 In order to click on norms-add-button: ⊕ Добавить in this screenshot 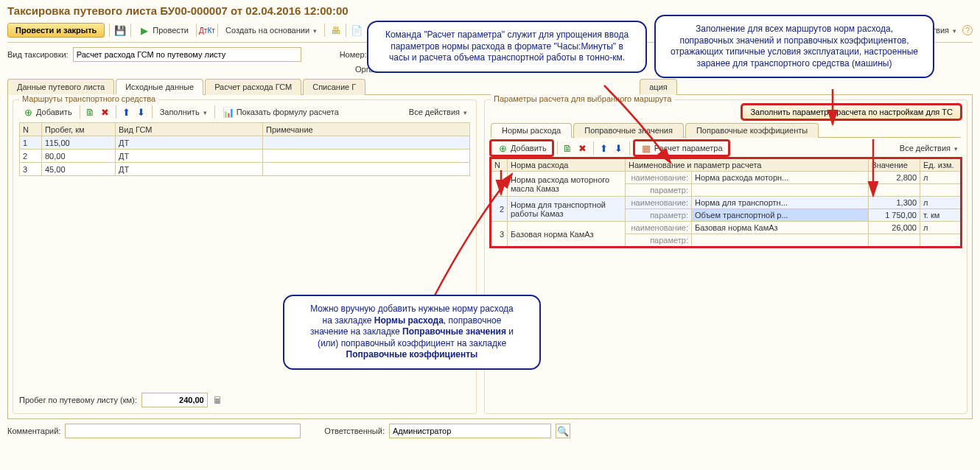, I will do `click(522, 148)`.